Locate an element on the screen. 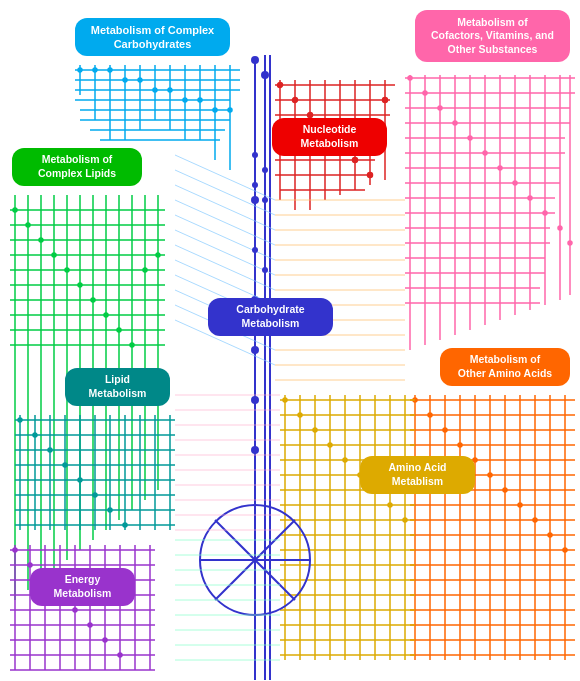 The width and height of the screenshot is (580, 681). other-amino-acids-label: Metabolism of Other Amino Acids is located at coordinates (505, 367).